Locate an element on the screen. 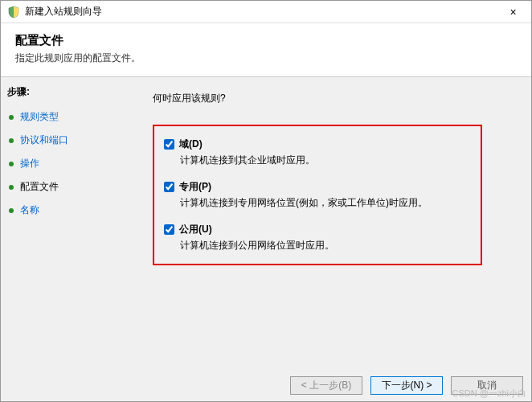  step-label: 名称 is located at coordinates (30, 211).